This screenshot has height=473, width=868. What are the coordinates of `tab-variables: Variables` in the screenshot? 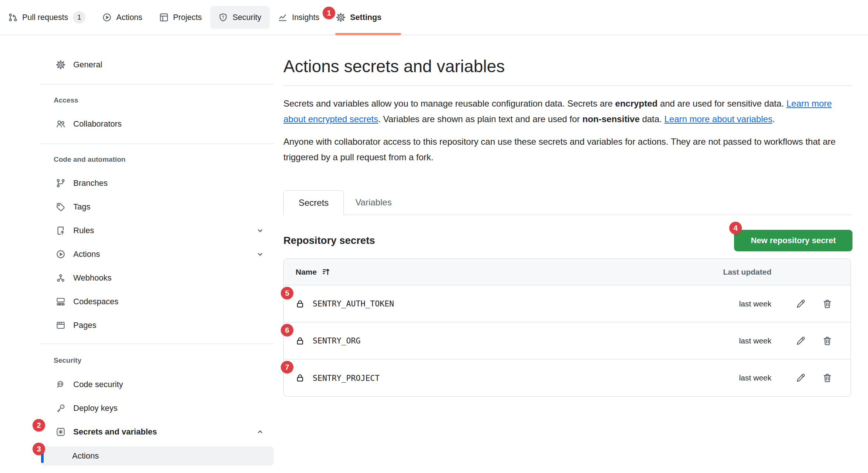 It's located at (373, 202).